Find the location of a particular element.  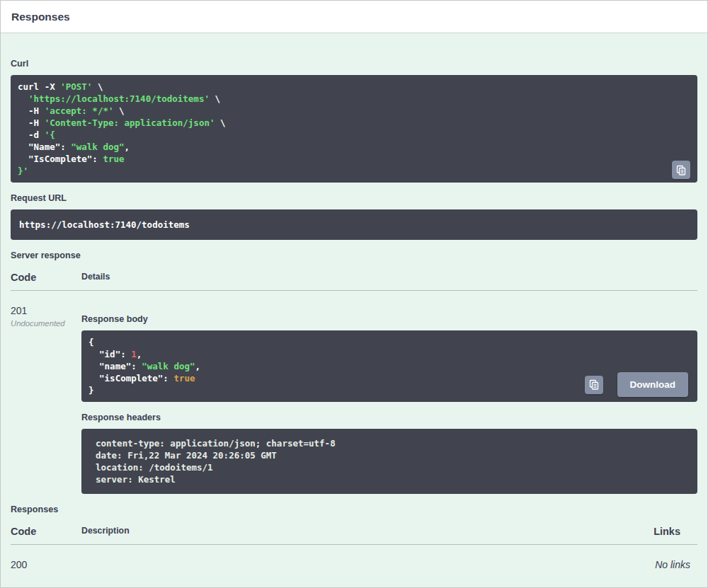

response-code-200: 200 is located at coordinates (46, 565).